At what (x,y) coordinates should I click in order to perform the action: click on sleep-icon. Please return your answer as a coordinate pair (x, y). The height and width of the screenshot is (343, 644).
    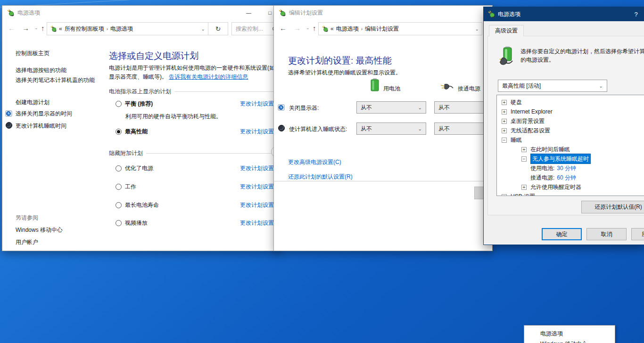
    Looking at the image, I should click on (281, 128).